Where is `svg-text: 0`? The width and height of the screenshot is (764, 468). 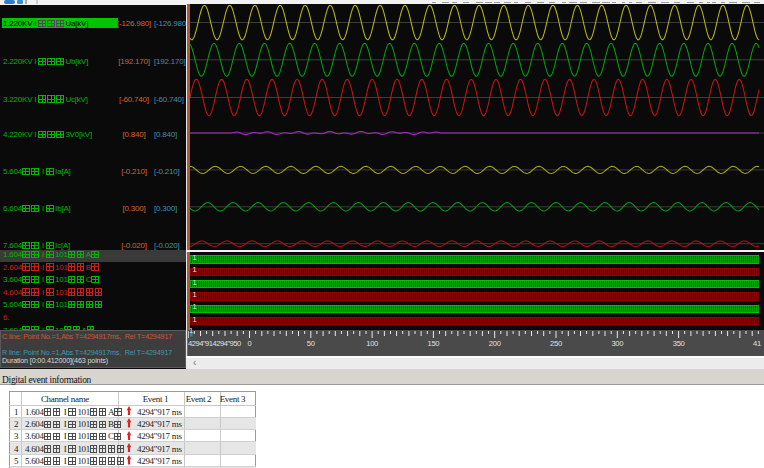
svg-text: 0 is located at coordinates (250, 344).